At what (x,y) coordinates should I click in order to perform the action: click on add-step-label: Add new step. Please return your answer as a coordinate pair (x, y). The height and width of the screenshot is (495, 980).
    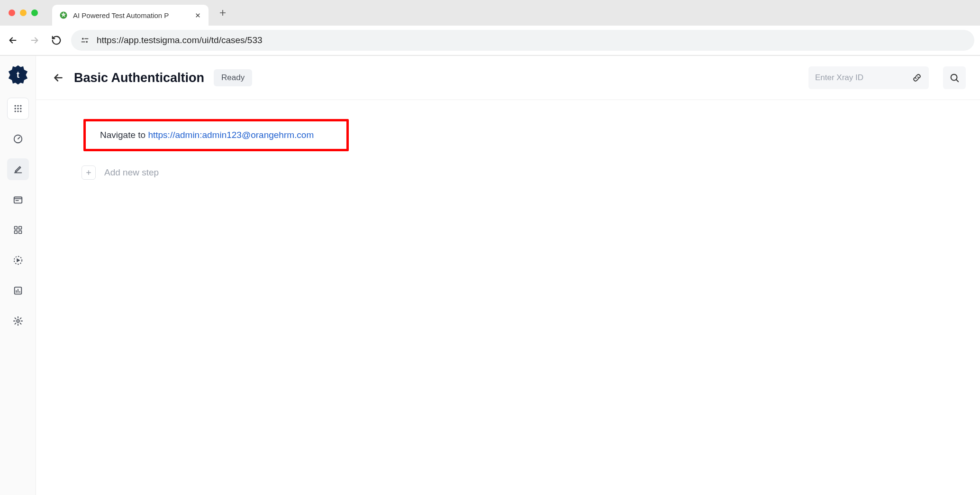
    Looking at the image, I should click on (132, 173).